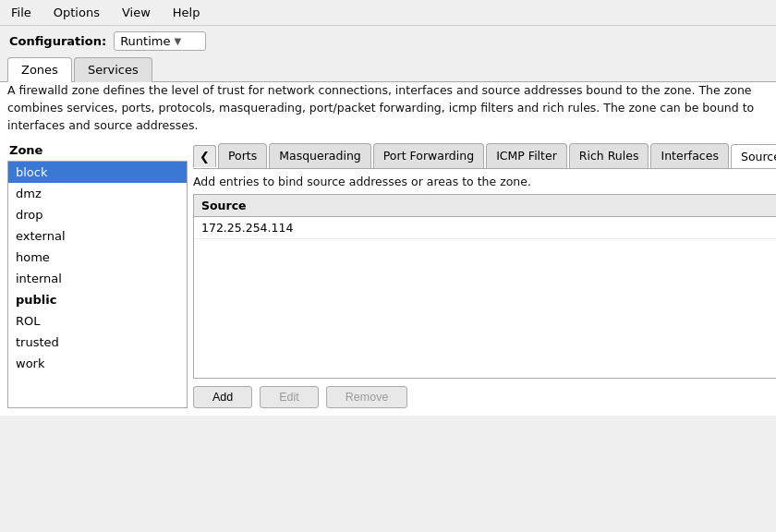  Describe the element at coordinates (754, 156) in the screenshot. I see `subtab-sources: Sources` at that location.